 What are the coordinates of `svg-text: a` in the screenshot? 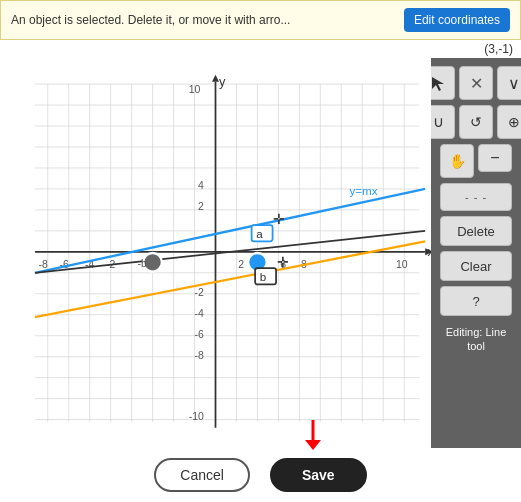 It's located at (260, 234).